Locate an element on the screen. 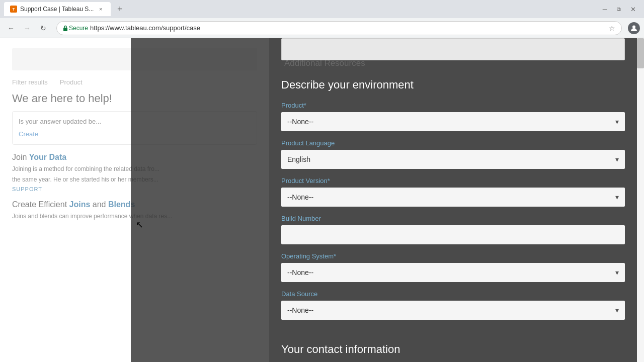 Image resolution: width=644 pixels, height=362 pixels. product-select: --None-- is located at coordinates (453, 122).